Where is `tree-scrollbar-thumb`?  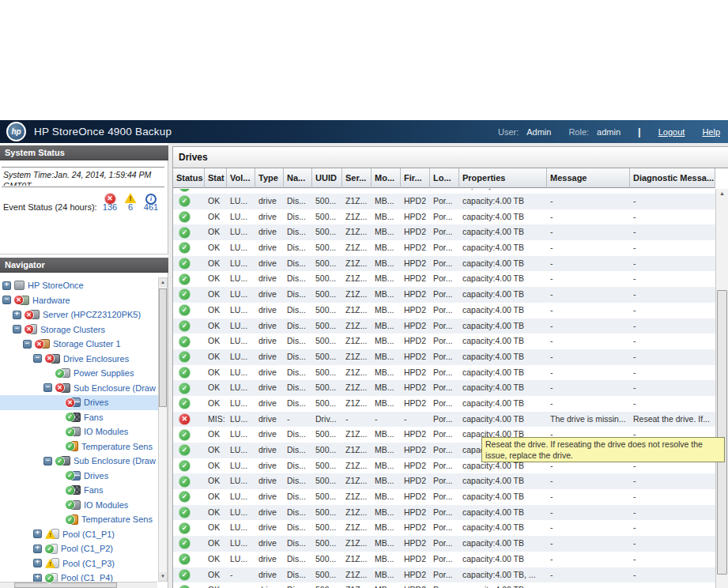 tree-scrollbar-thumb is located at coordinates (163, 348).